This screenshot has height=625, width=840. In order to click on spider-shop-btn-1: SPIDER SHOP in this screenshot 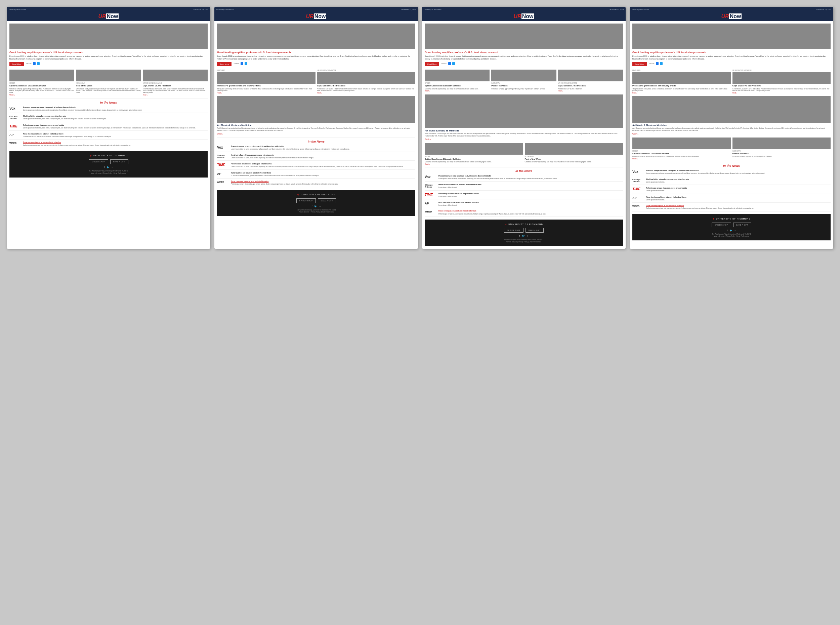, I will do `click(98, 162)`.